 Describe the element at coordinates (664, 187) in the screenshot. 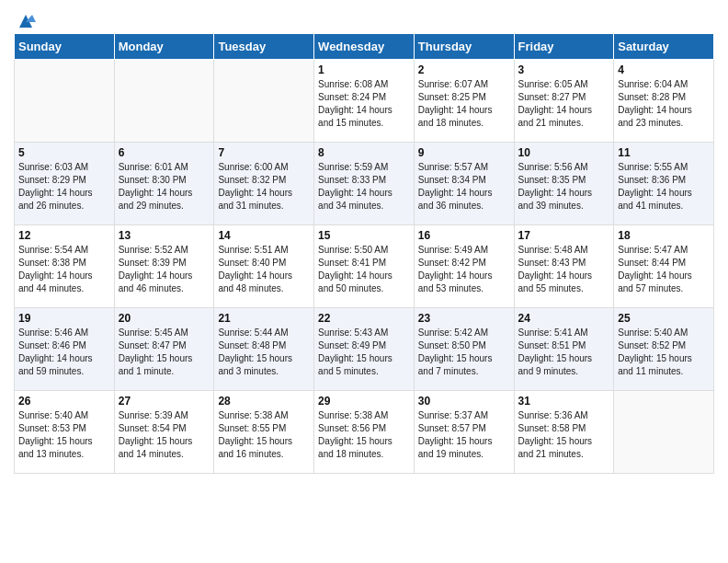

I see `day-info: Sunrise: 5:55 AM Sunset: 8:36 PM Dayligh…` at that location.